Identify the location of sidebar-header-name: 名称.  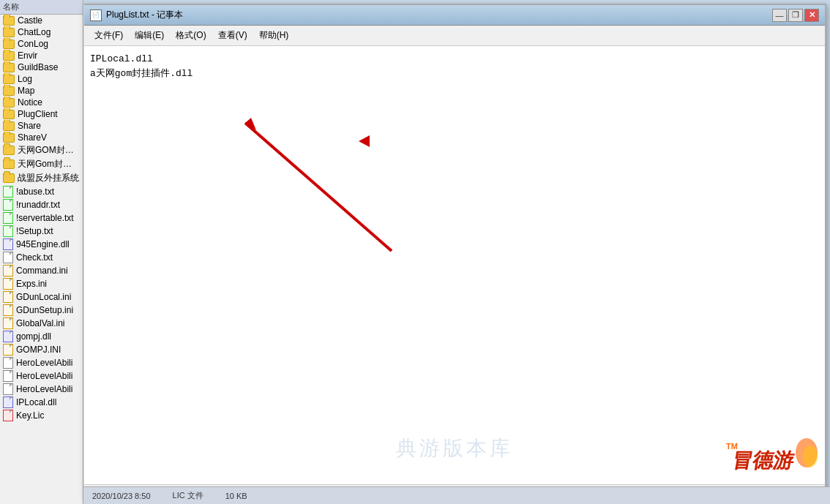
(11, 7).